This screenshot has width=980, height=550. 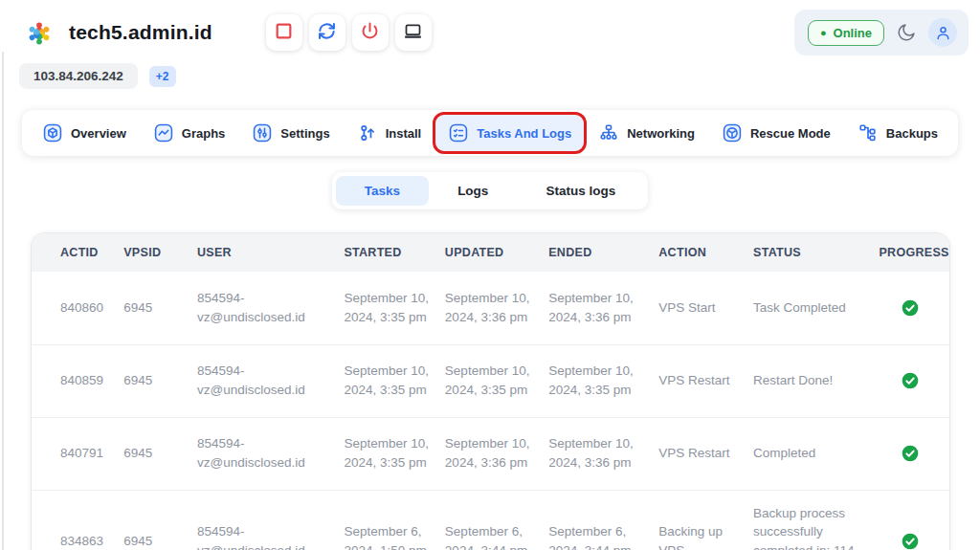 What do you see at coordinates (776, 133) in the screenshot?
I see `tab-rescue-mode: Rescue Mode` at bounding box center [776, 133].